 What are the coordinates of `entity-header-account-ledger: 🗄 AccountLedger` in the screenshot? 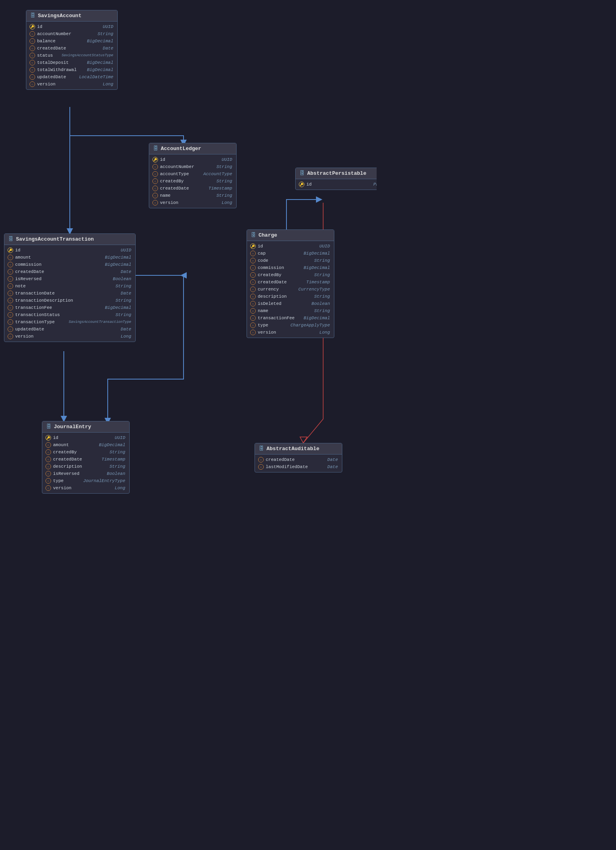 It's located at (193, 149).